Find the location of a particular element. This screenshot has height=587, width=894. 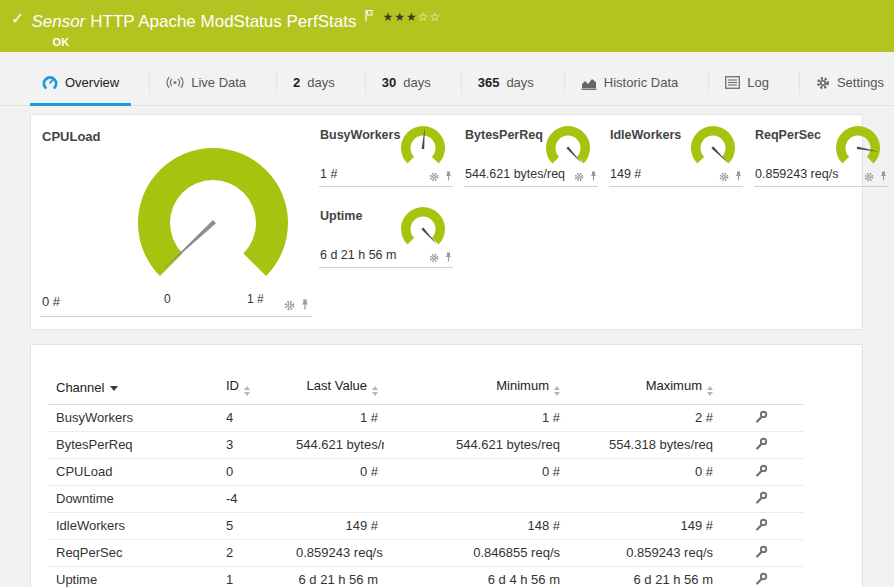

cell-maximum: 554.318 bytes/req is located at coordinates (642, 444).